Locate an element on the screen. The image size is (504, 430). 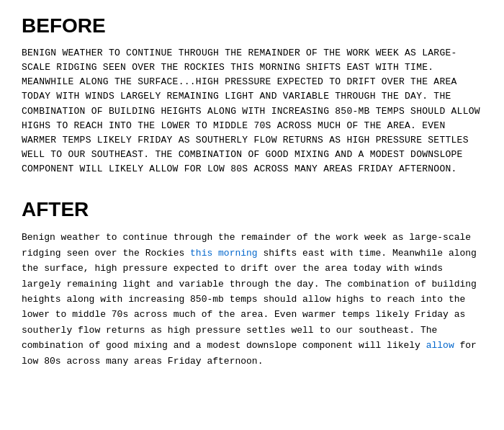
highlighted-text: allow is located at coordinates (441, 346).